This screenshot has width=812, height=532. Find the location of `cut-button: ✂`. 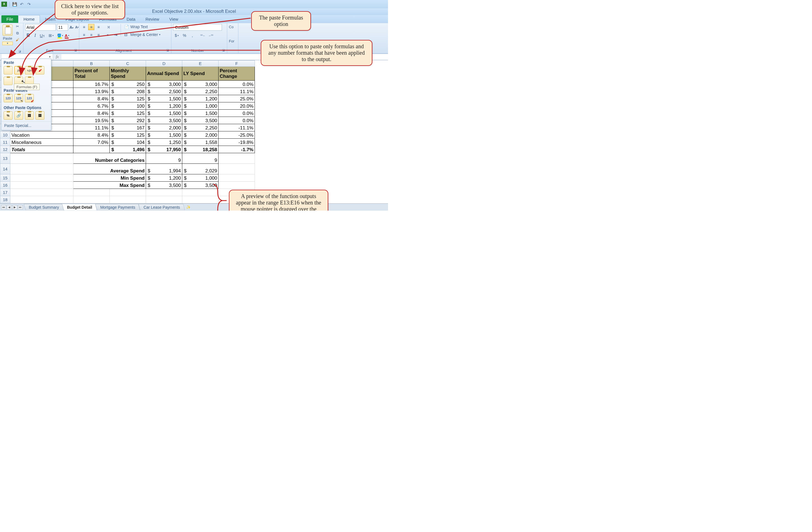

cut-button: ✂ is located at coordinates (17, 27).